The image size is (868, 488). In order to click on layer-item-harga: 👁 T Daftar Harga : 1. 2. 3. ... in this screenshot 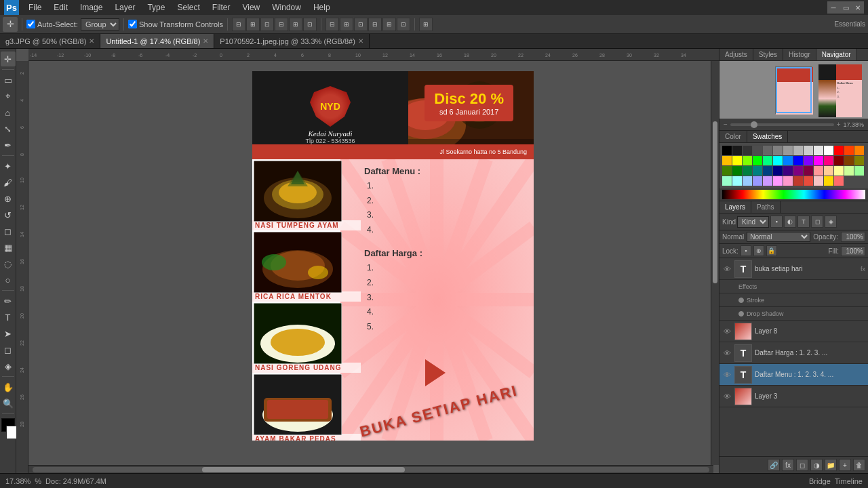, I will do `click(793, 353)`.